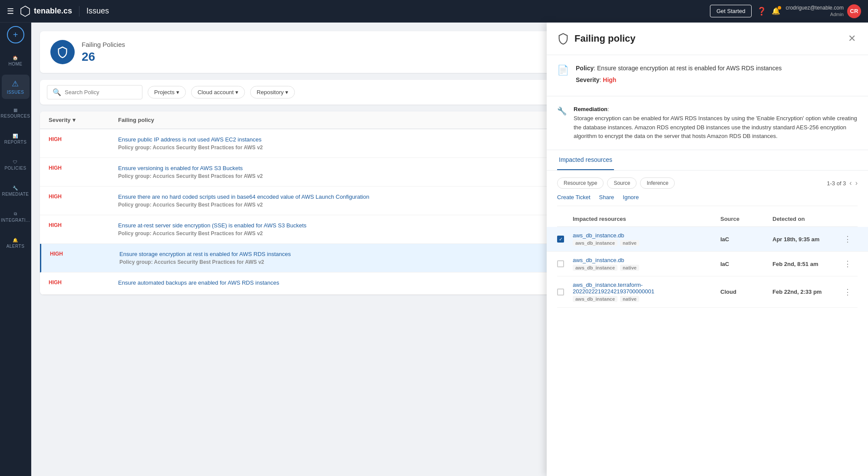 This screenshot has width=868, height=476. Describe the element at coordinates (434, 11) in the screenshot. I see `navbar: ☰ tenable.cs Issues Get Started ❓ 🔔 crod…` at that location.